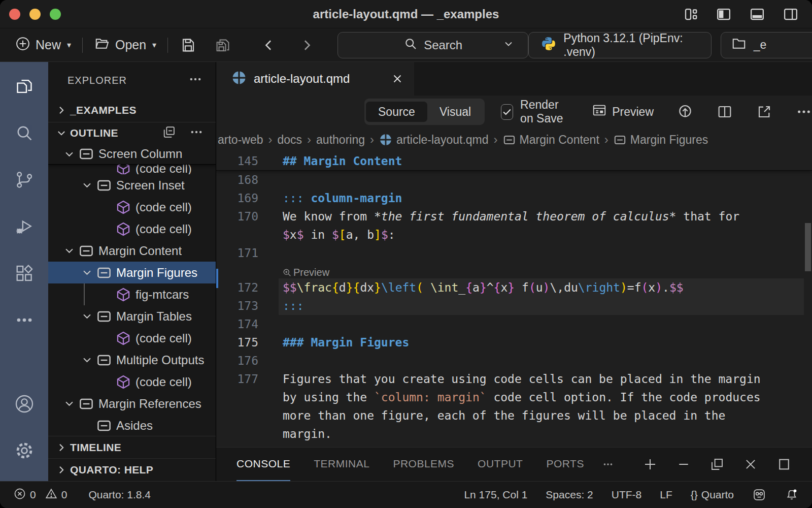  What do you see at coordinates (315, 79) in the screenshot?
I see `tab-article-layout: article-layout.qmd` at bounding box center [315, 79].